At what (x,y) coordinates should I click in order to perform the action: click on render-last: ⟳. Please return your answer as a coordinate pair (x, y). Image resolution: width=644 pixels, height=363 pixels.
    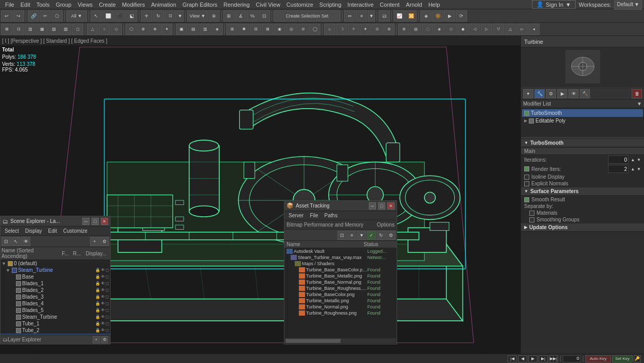
    Looking at the image, I should click on (461, 16).